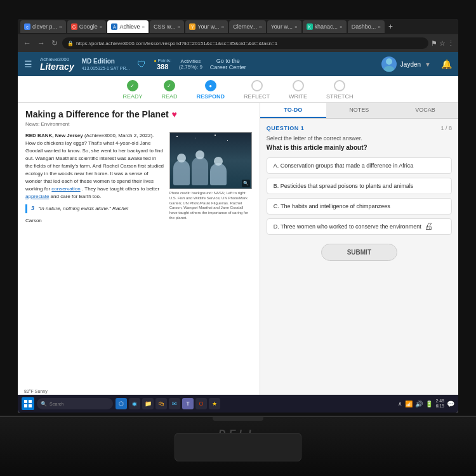  What do you see at coordinates (138, 114) in the screenshot?
I see `article-title: Making a Difference for the Planet ♥` at bounding box center [138, 114].